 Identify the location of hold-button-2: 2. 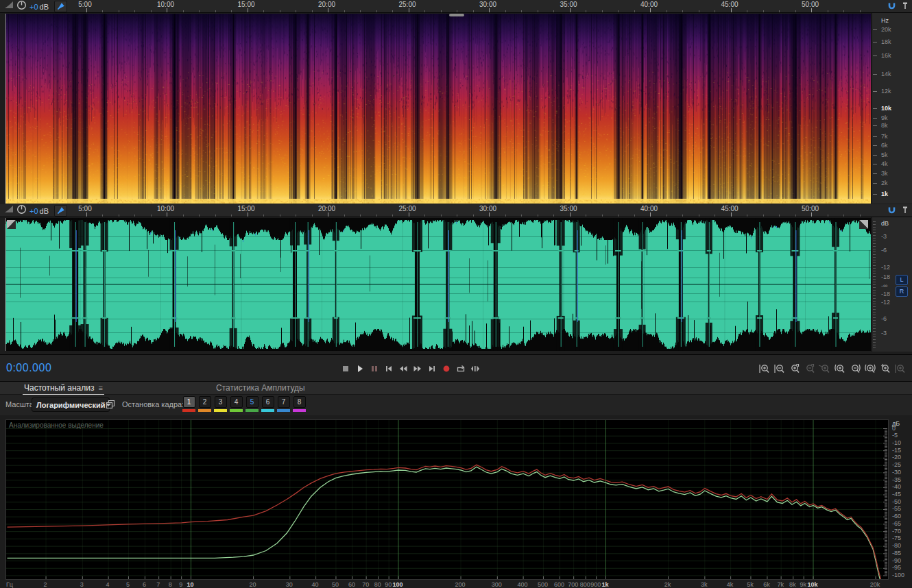
(204, 404).